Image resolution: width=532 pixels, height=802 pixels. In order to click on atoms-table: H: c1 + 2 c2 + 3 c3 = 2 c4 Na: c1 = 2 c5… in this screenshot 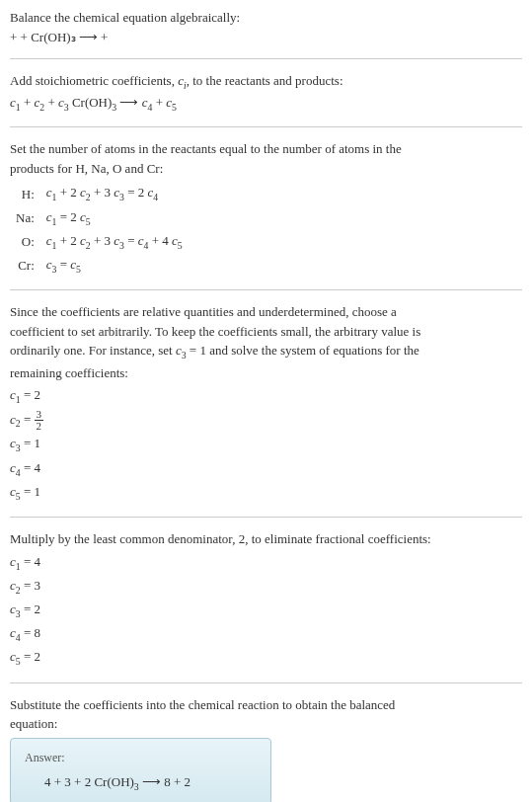, I will do `click(99, 229)`.